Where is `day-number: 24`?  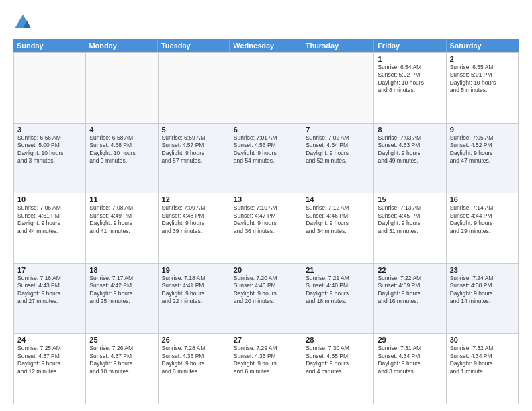
day-number: 24 is located at coordinates (50, 340).